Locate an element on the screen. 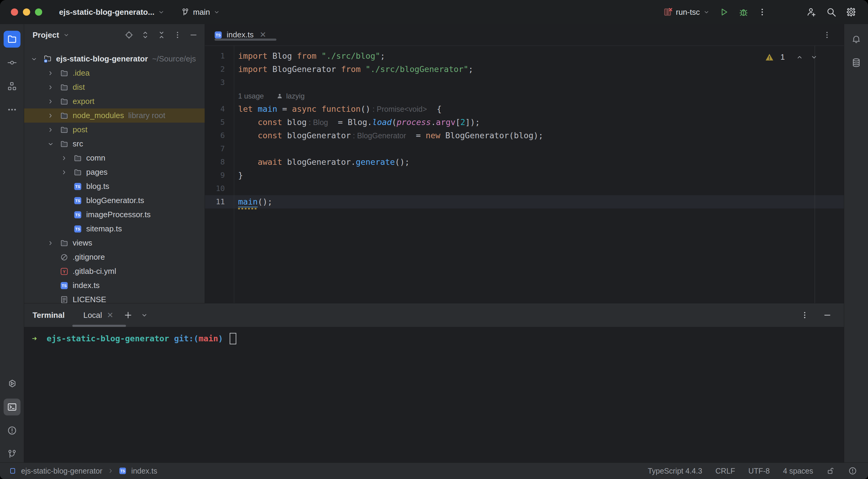  editor-options-kebab-icon is located at coordinates (827, 35).